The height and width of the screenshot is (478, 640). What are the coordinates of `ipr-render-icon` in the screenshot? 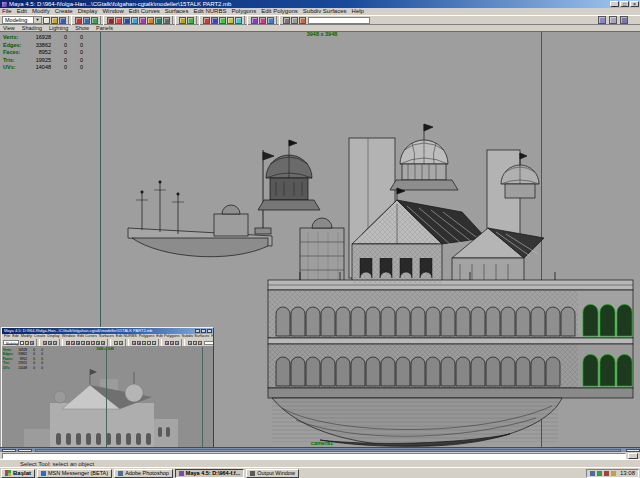 It's located at (302, 20).